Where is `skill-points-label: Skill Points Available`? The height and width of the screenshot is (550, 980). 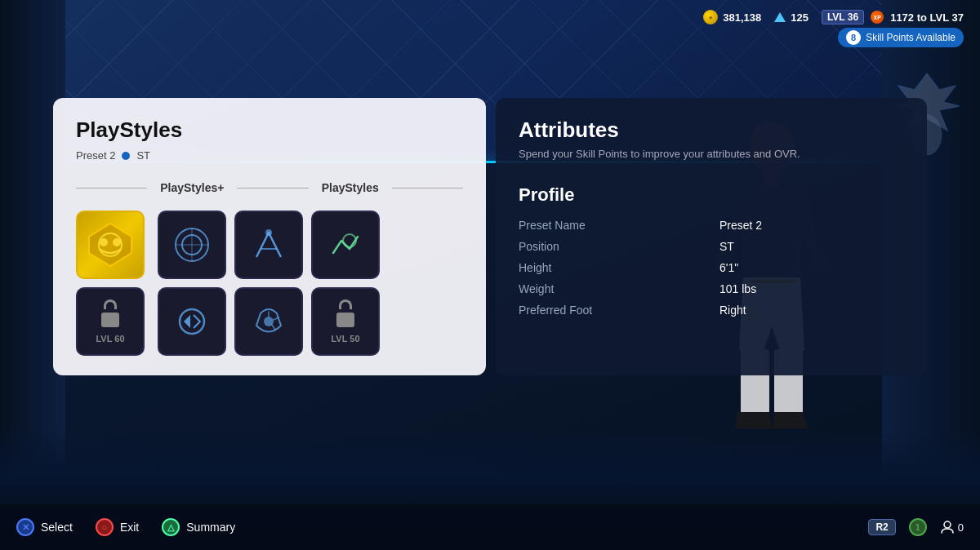
skill-points-label: Skill Points Available is located at coordinates (911, 38).